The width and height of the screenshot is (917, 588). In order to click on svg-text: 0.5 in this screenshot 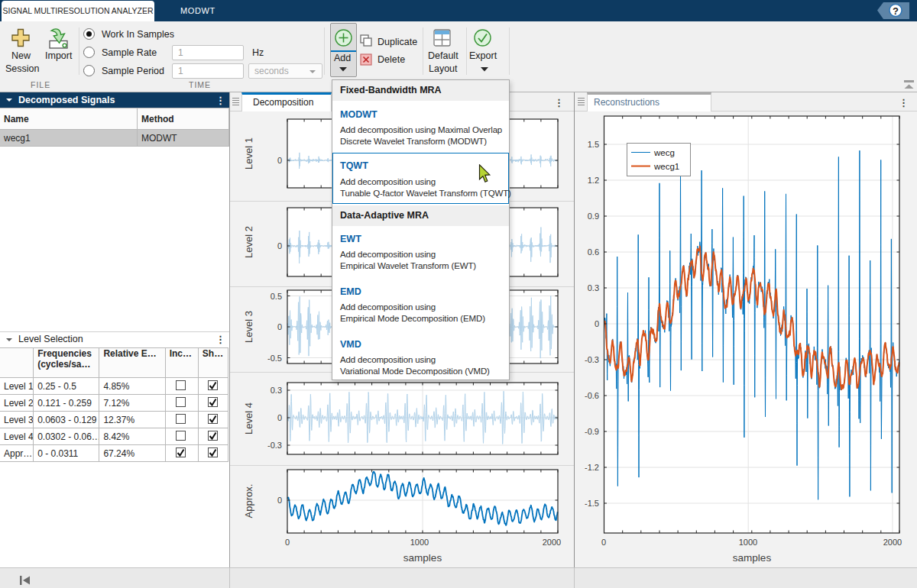, I will do `click(277, 296)`.